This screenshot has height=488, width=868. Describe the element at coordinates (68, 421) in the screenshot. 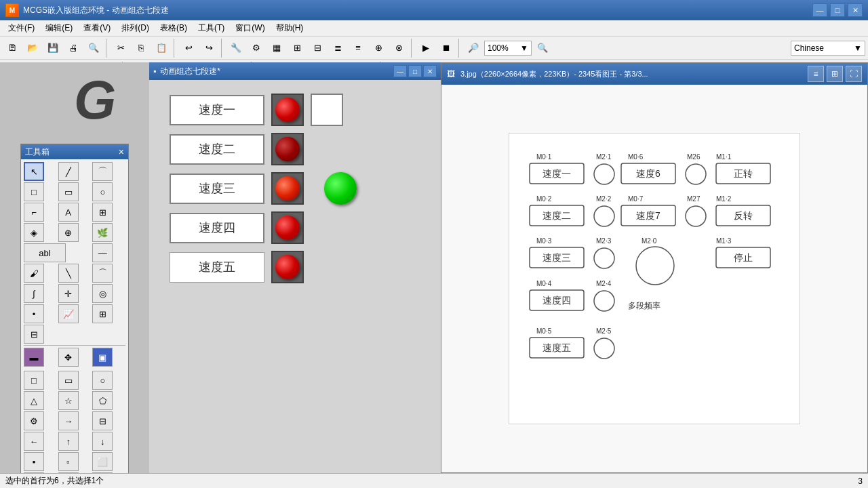

I see `tool-arrow-right: →` at that location.